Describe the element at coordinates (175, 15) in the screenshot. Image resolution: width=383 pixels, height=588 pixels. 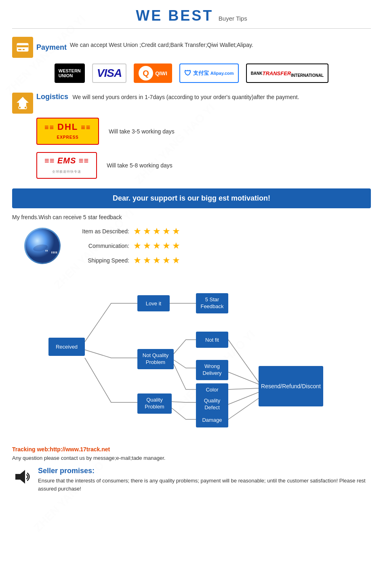
I see `header-title: WE BEST` at that location.